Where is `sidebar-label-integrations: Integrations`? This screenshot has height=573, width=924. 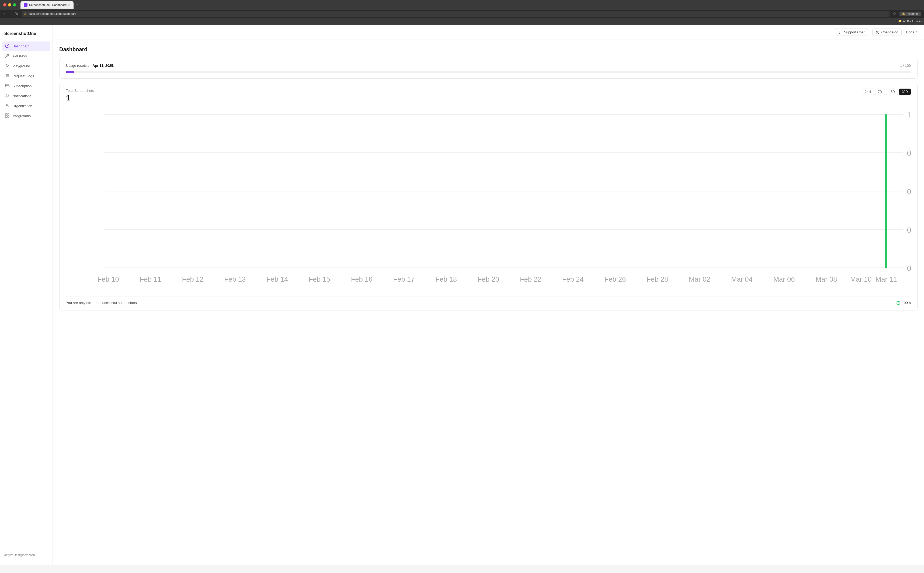 sidebar-label-integrations: Integrations is located at coordinates (22, 116).